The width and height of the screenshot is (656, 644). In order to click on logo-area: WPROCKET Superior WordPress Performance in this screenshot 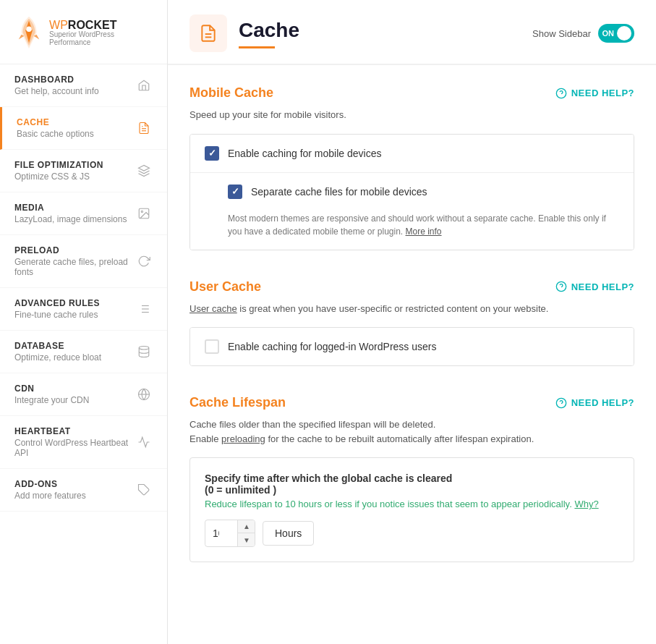, I will do `click(84, 32)`.